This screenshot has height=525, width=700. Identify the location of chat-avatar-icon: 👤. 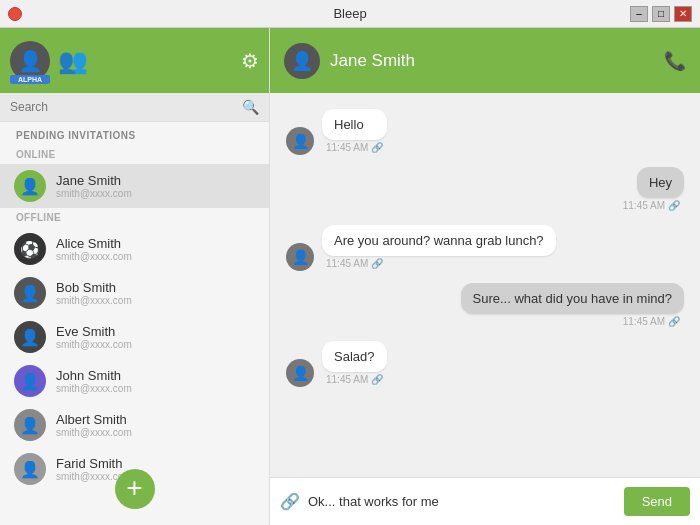
(302, 61).